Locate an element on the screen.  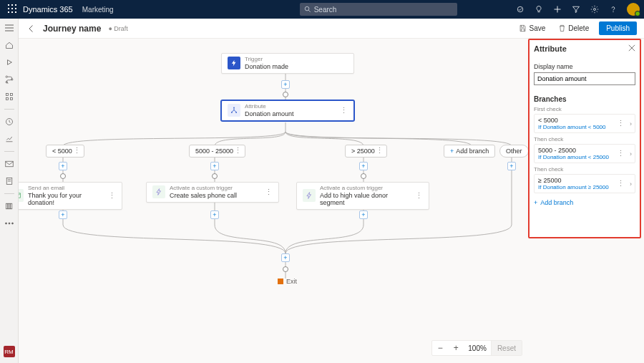
add-after-a2: + is located at coordinates (215, 215).